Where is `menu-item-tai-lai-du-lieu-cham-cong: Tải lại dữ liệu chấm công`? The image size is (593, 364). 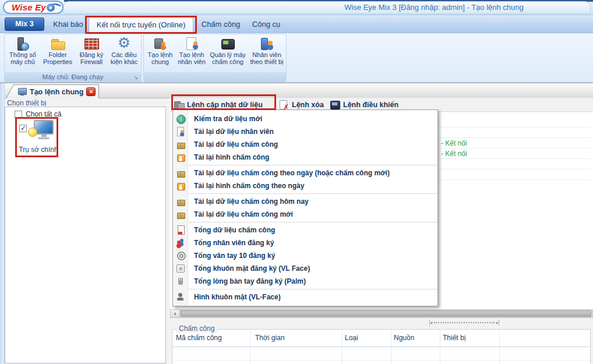
menu-item-tai-lai-du-lieu-cham-cong: Tải lại dữ liệu chấm công is located at coordinates (305, 144).